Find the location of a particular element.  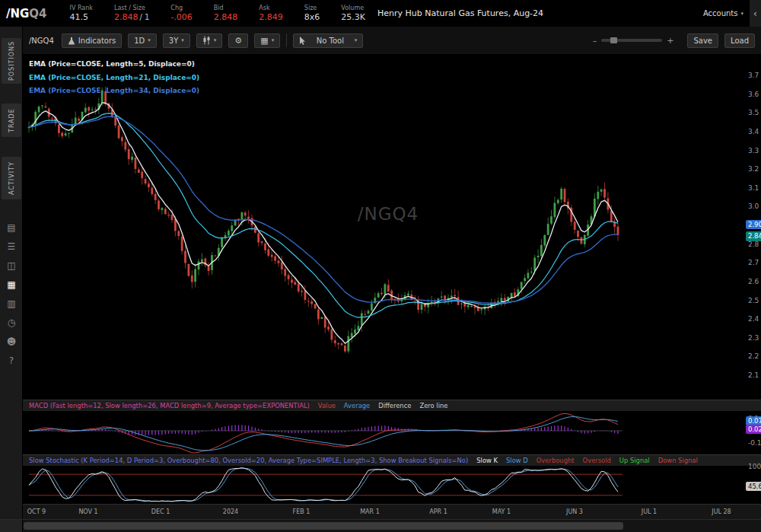

stoch-legend-item-5: Down Signal is located at coordinates (678, 460).